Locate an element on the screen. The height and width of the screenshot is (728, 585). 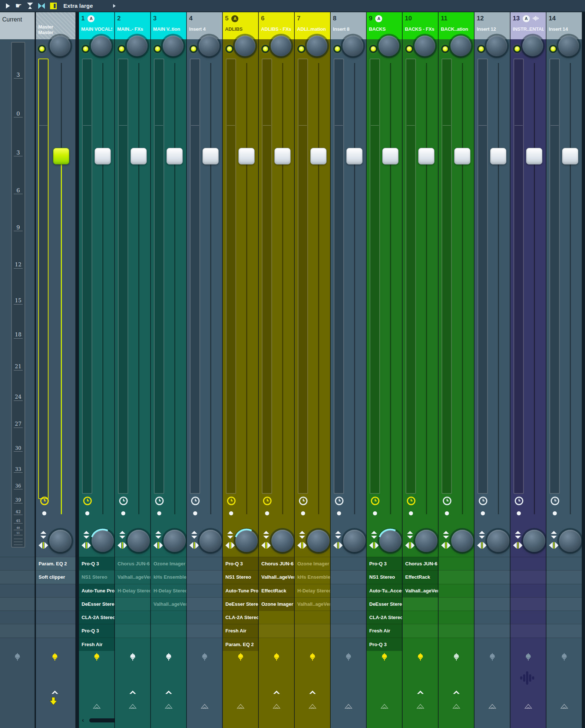
plugin-slot: Fresh Air is located at coordinates (241, 631).